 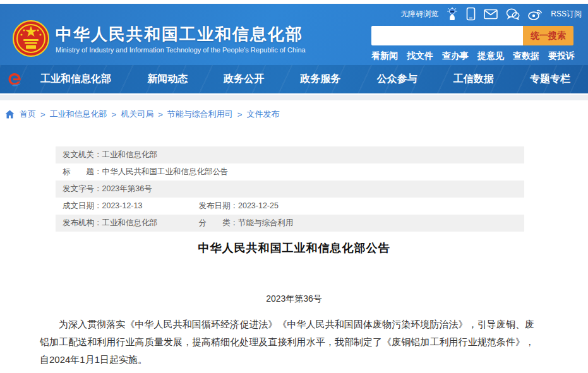 I want to click on rss-link: RSS订阅, so click(x=566, y=14).